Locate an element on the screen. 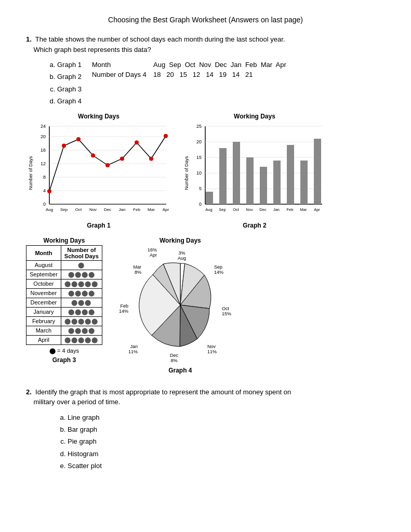  g4-label-apr: Apr is located at coordinates (153, 255).